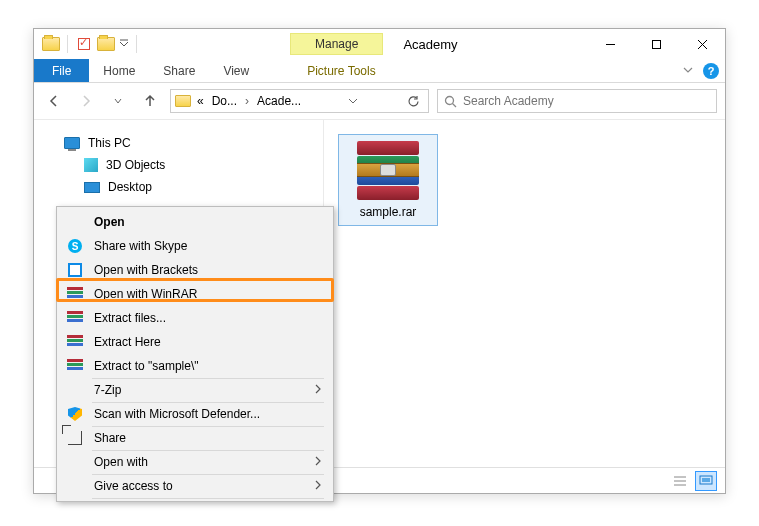 The height and width of the screenshot is (526, 759). I want to click on title-bar: Manage Academy, so click(380, 44).